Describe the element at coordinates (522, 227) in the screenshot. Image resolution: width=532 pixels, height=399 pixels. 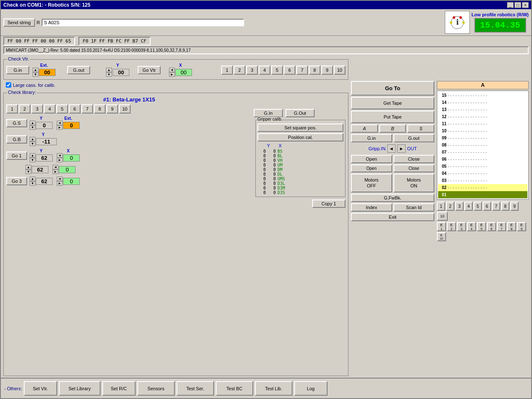
I see `e-btn-9: E9` at that location.